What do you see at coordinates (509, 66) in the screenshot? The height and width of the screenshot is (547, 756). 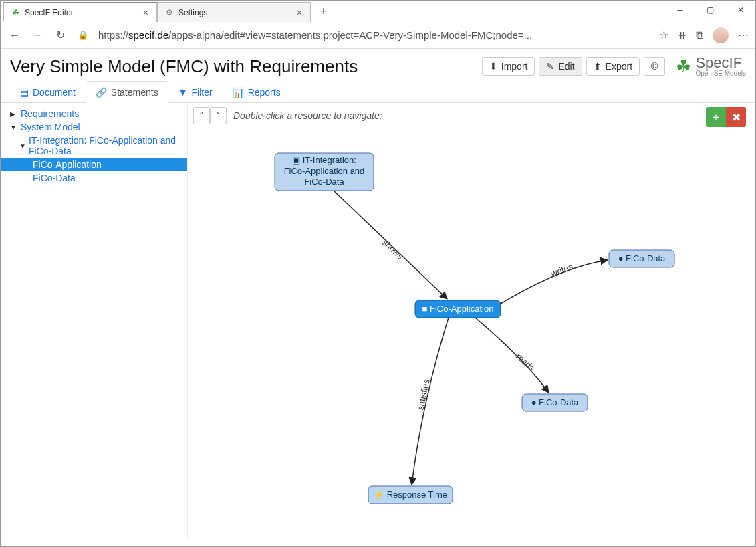 I see `import-button: ⬇Import` at bounding box center [509, 66].